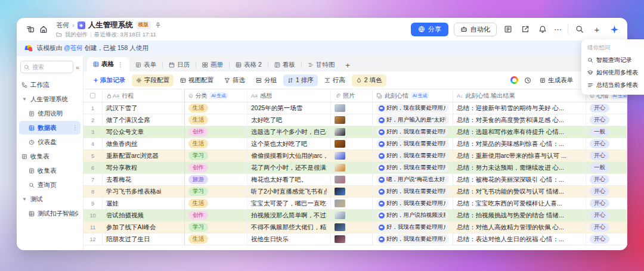  What do you see at coordinates (289, 204) in the screenshot?
I see `cell-thought: 宝宝太可爱了，嘴巴一直吃个...` at bounding box center [289, 204].